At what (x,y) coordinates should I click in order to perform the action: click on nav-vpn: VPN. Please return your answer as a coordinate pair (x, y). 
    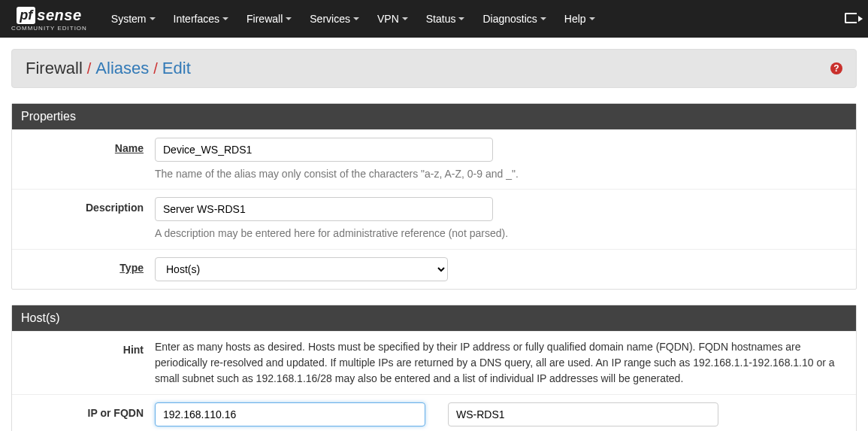
    Looking at the image, I should click on (392, 19).